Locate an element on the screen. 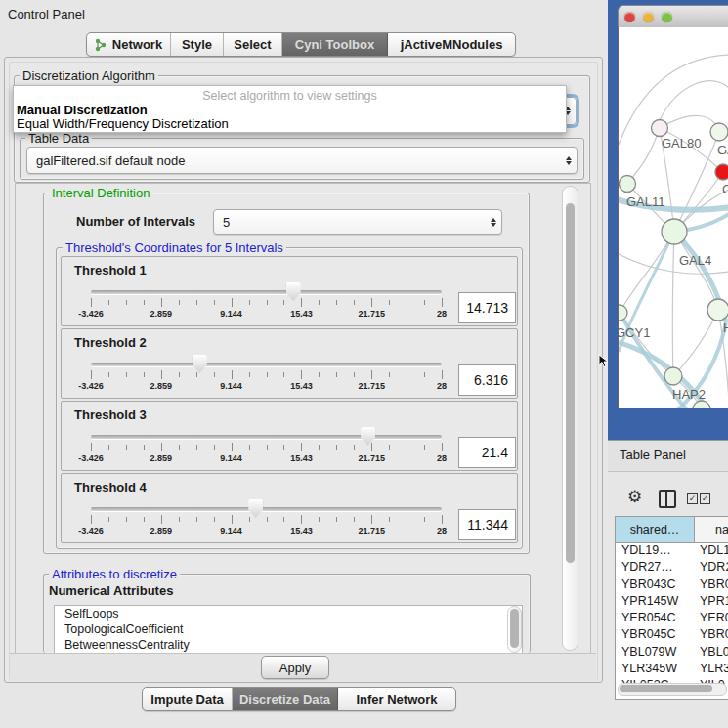 This screenshot has width=728, height=728. tab-jactivemnodules: jActiveMNodules is located at coordinates (451, 45).